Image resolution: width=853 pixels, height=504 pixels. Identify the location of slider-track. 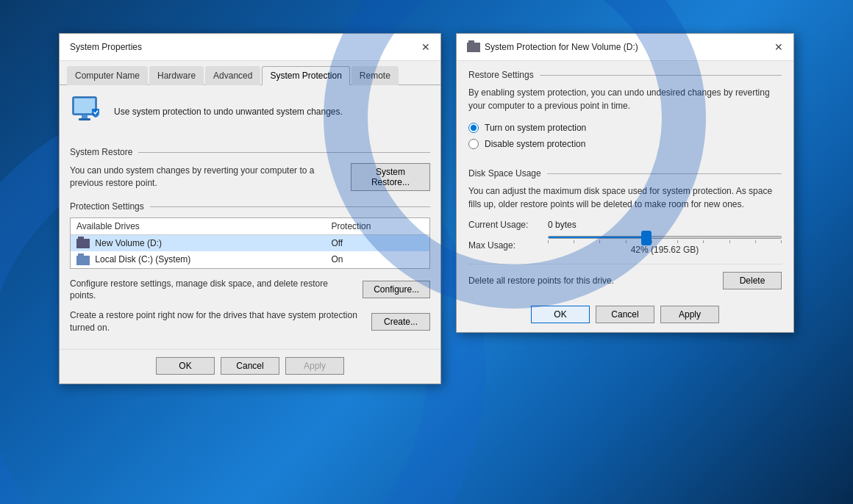
(665, 237).